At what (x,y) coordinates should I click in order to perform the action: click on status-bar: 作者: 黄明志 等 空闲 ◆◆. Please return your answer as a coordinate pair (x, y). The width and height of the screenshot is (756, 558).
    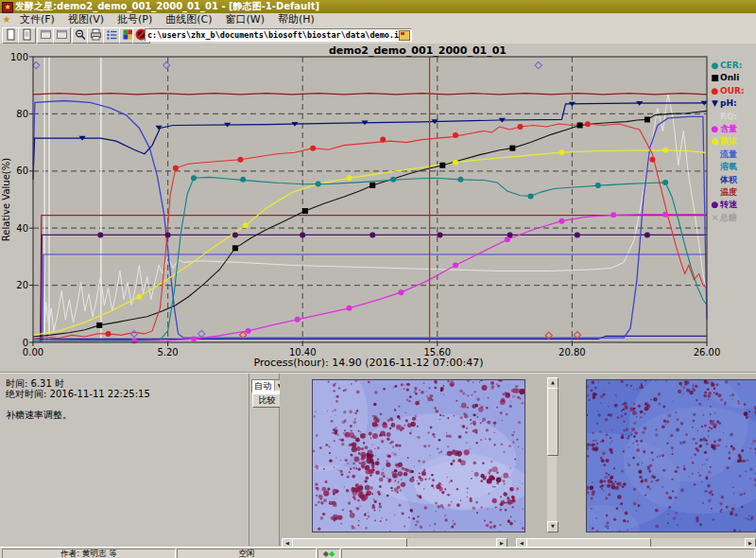
    Looking at the image, I should click on (378, 552).